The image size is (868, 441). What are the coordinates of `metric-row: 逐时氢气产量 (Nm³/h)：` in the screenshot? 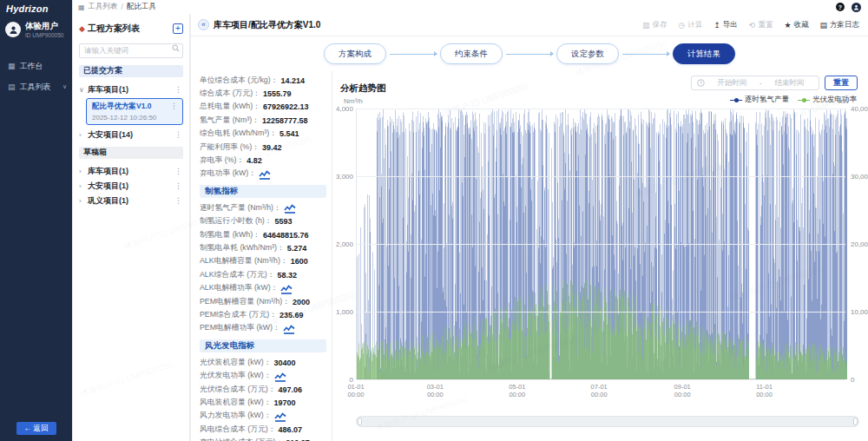 It's located at (263, 208).